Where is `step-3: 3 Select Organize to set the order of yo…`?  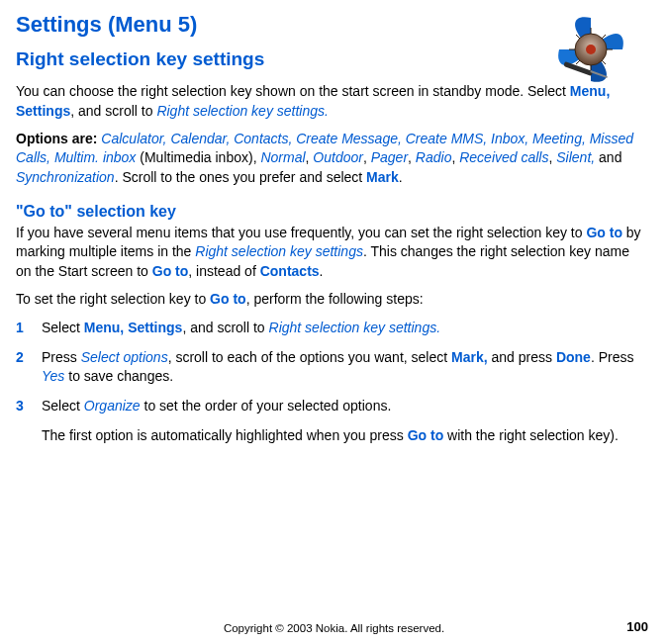
step-3: 3 Select Organize to set the order of yo… is located at coordinates (331, 407).